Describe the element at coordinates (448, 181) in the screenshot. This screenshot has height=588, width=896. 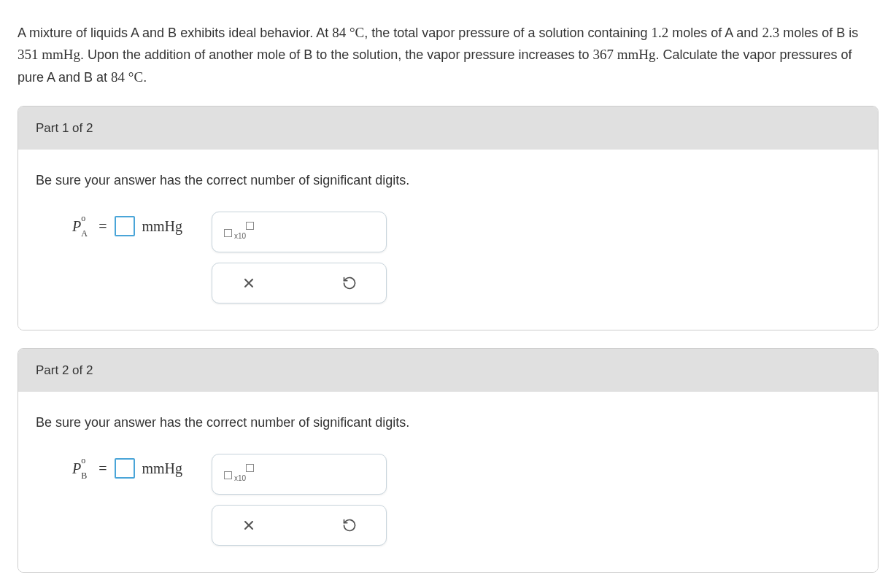
I see `part-1-instruction: Be sure your answer has the correct numb…` at that location.